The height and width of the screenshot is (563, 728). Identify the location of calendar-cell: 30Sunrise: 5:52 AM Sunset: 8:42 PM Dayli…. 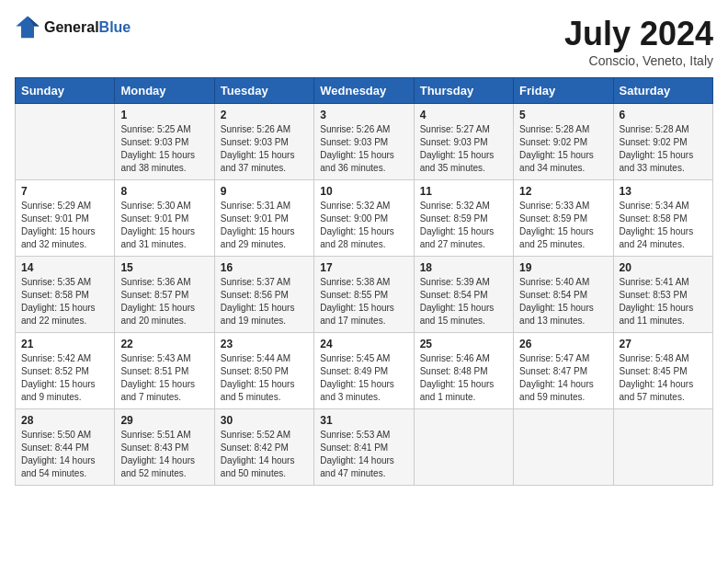
(264, 447).